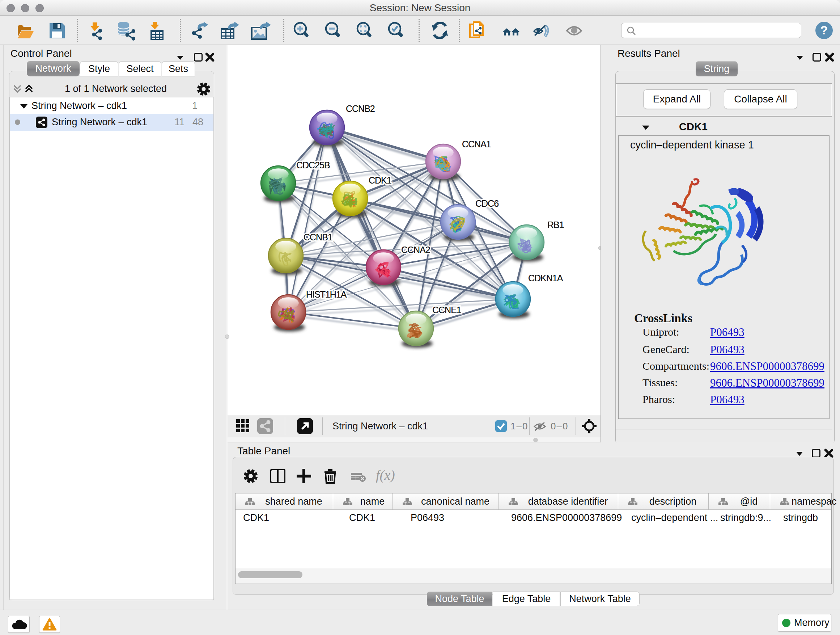  I want to click on svg-text: HIST1H1A, so click(327, 294).